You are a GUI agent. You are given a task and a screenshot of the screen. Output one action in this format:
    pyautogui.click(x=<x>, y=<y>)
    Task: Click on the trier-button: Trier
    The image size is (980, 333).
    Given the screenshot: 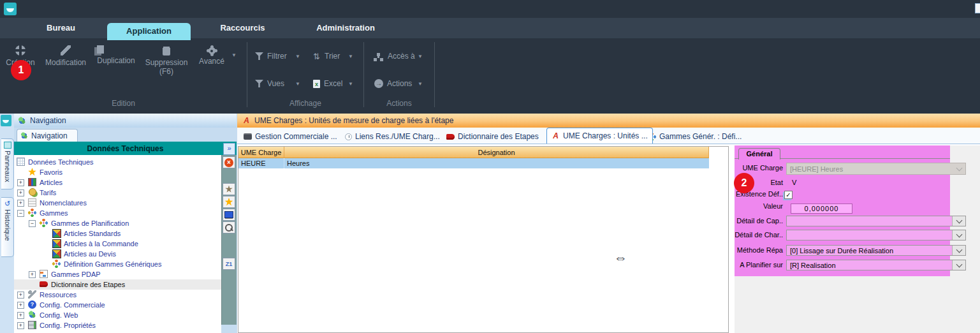 What is the action you would take?
    pyautogui.click(x=326, y=56)
    